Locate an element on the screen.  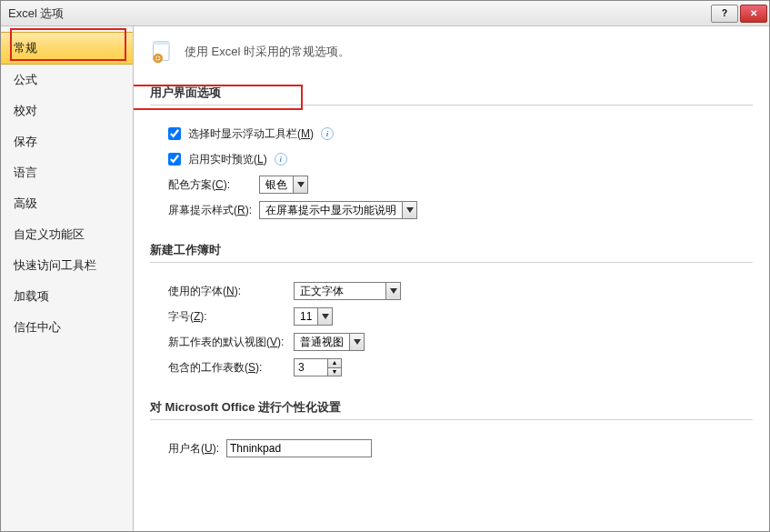
options-icon is located at coordinates (163, 52).